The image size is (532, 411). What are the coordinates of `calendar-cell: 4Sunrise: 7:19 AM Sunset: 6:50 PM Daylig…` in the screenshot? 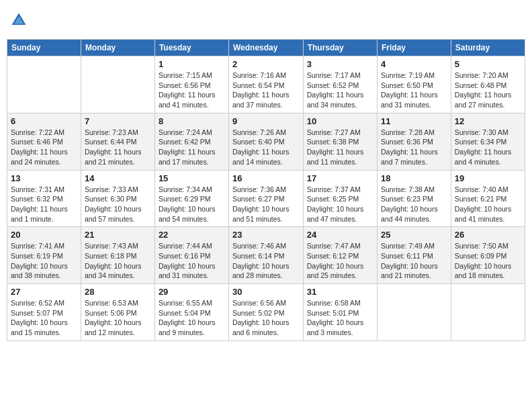 It's located at (414, 85).